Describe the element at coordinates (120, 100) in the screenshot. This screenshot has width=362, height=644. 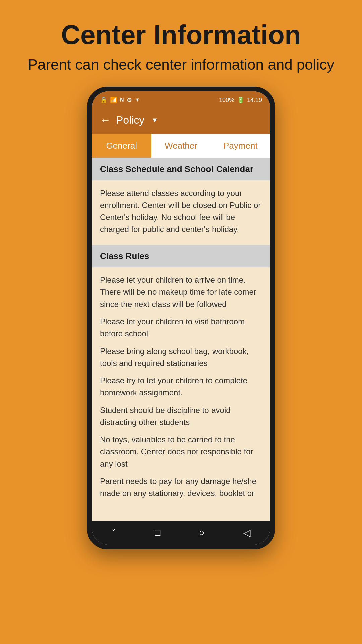
I see `status-icons-left: 🔒 📶 N ⚙ ☀` at that location.